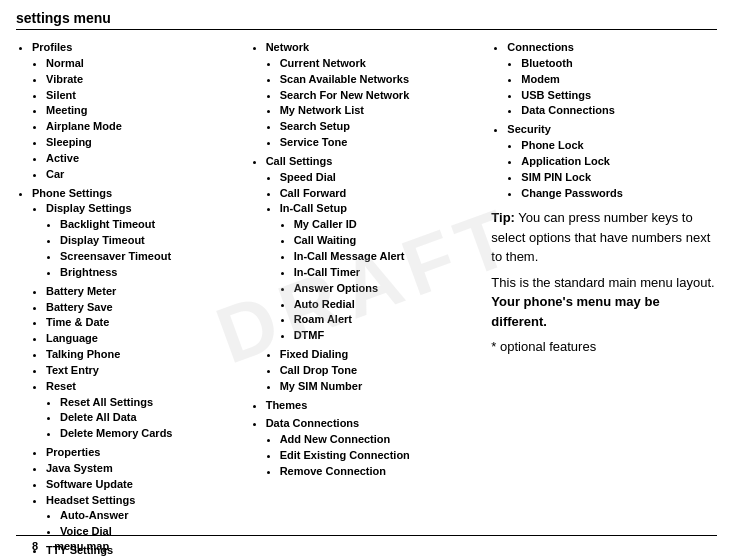 The image size is (733, 560). Describe the element at coordinates (151, 272) in the screenshot. I see `list-item: Brightness` at that location.